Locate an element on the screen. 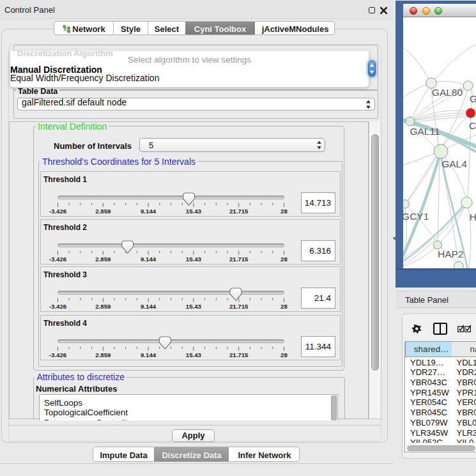  svg-text: GCY1 is located at coordinates (416, 216).